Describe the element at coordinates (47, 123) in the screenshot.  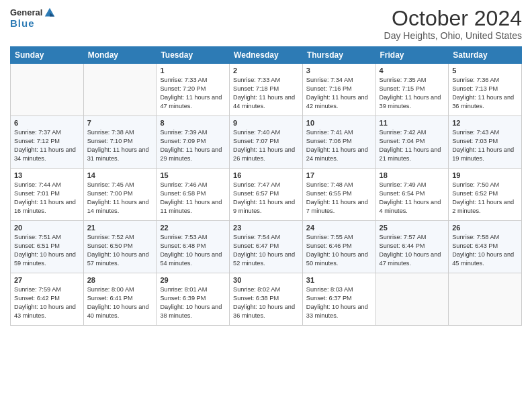
I see `day-number: 6` at that location.